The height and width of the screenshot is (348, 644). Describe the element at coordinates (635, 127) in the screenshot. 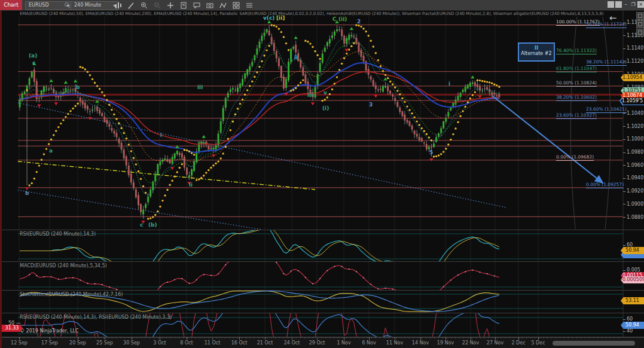

I see `price-axis-label: 1.1020'0` at that location.